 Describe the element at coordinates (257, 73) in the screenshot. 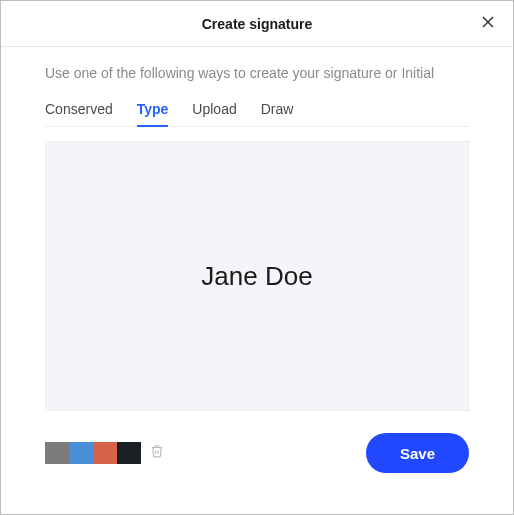

I see `subtitle-text: Use one of the following ways to create …` at that location.